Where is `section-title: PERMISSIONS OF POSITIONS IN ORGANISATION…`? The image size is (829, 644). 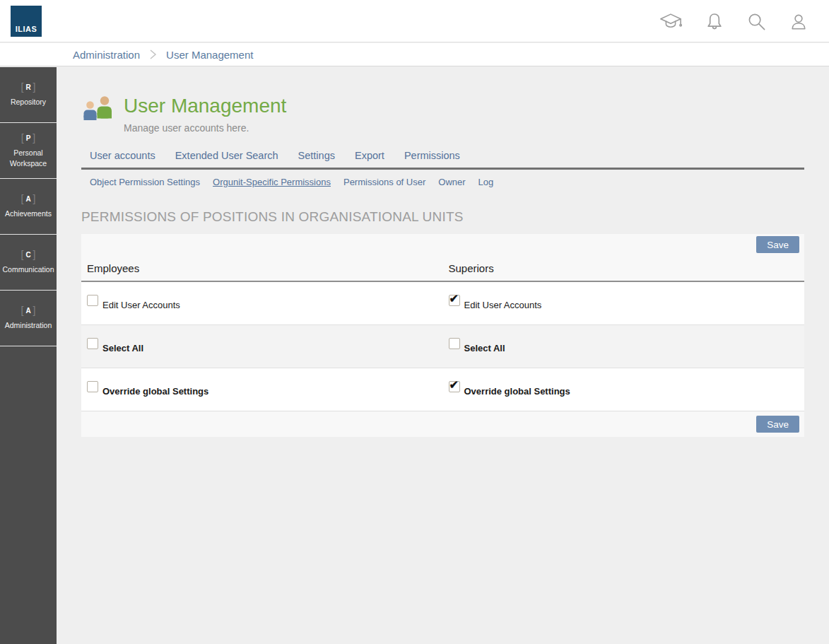
section-title: PERMISSIONS OF POSITIONS IN ORGANISATION… is located at coordinates (442, 217).